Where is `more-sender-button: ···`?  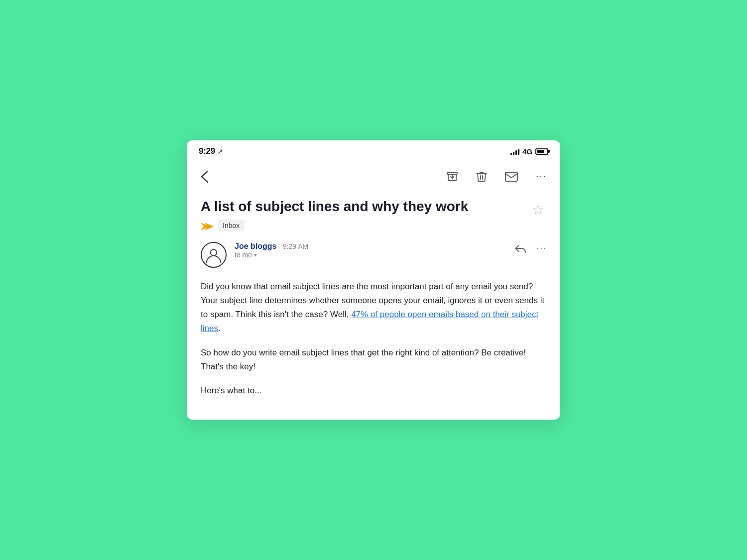
more-sender-button: ··· is located at coordinates (541, 248).